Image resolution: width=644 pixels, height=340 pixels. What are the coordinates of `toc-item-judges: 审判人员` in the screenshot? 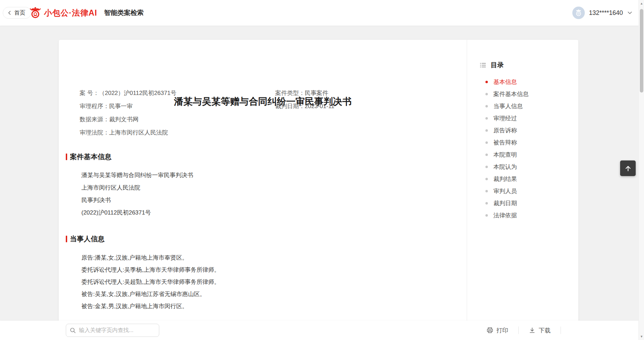 It's located at (523, 191).